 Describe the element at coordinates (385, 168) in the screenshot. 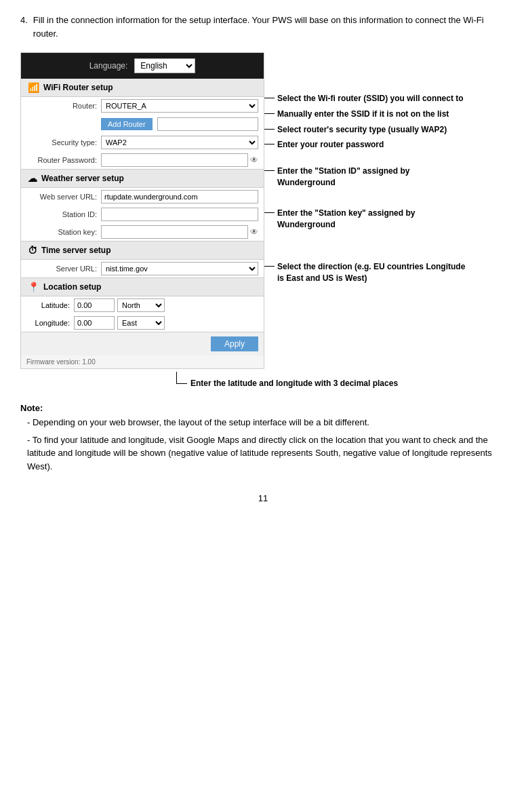

I see `callouts-area: Select the Wi-fi router (SSID) you will …` at that location.